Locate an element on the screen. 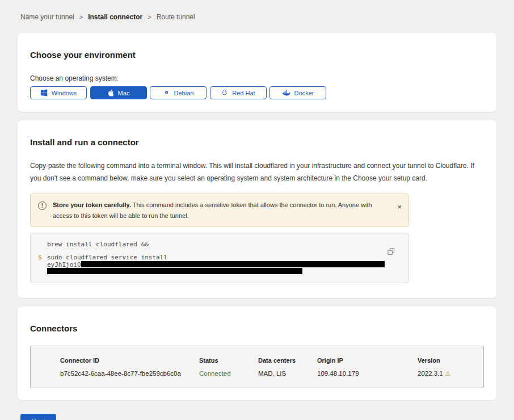 This screenshot has width=514, height=420. version-value: 2022.3.1 is located at coordinates (430, 373).